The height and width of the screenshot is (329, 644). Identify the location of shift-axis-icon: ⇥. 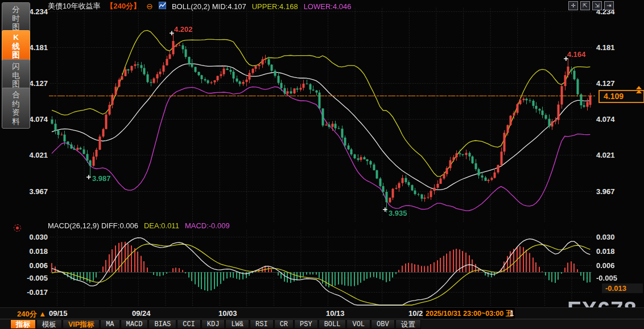
(609, 6).